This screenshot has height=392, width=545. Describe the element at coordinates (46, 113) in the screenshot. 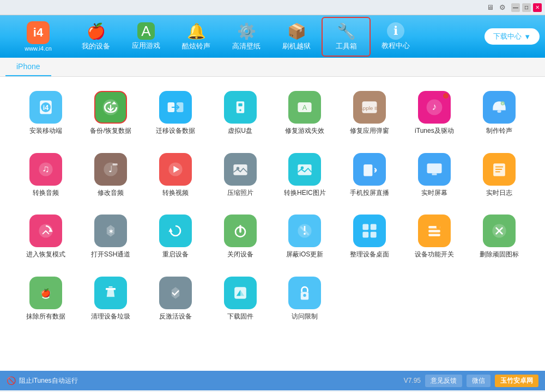

I see `tool-item-install-mobile: i4安装移动端` at that location.